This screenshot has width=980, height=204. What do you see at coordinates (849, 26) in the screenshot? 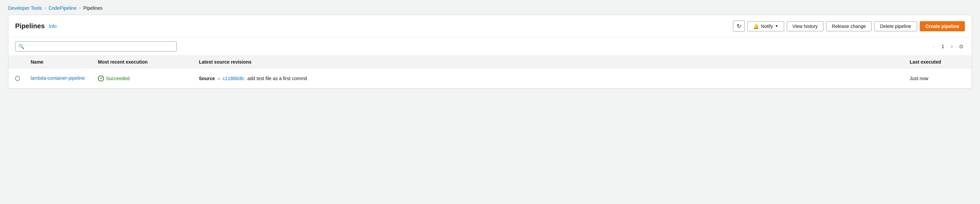
I see `release-change-button: Release change` at bounding box center [849, 26].